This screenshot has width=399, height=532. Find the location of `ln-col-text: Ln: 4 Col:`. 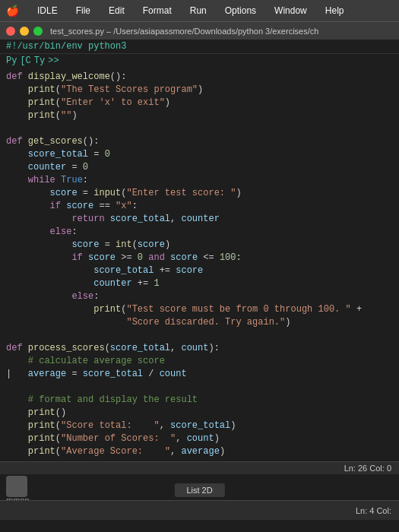

ln-col-text: Ln: 4 Col: is located at coordinates (374, 511).